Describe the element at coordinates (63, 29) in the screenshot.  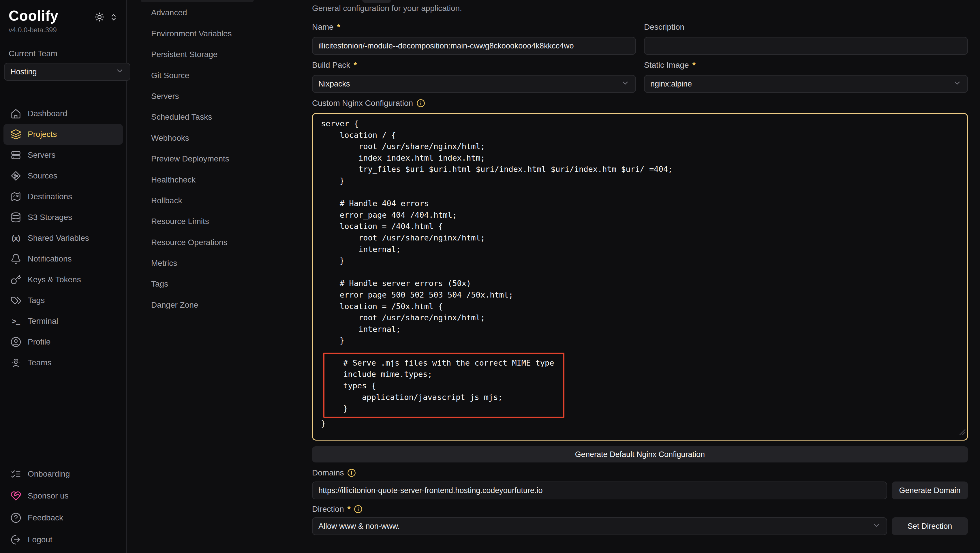
I see `app-version: v4.0.0-beta.399` at that location.